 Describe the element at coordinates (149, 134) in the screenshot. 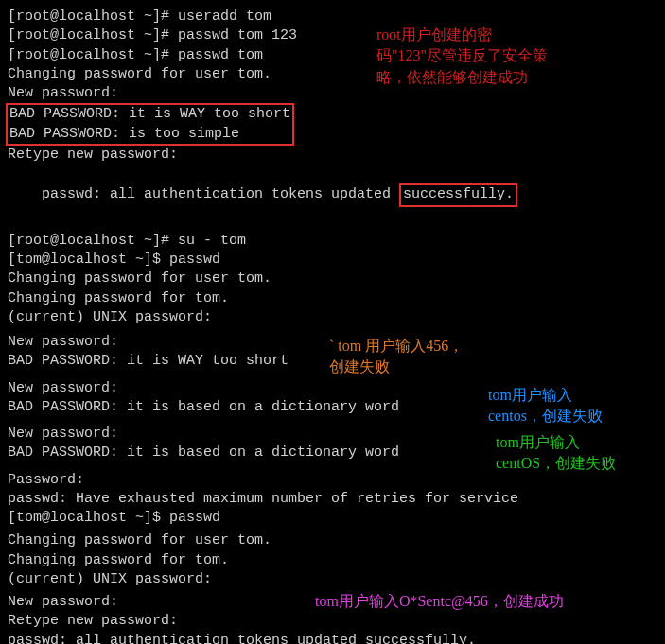

I see `term-line: BAD PASSWORD: is too simple` at that location.